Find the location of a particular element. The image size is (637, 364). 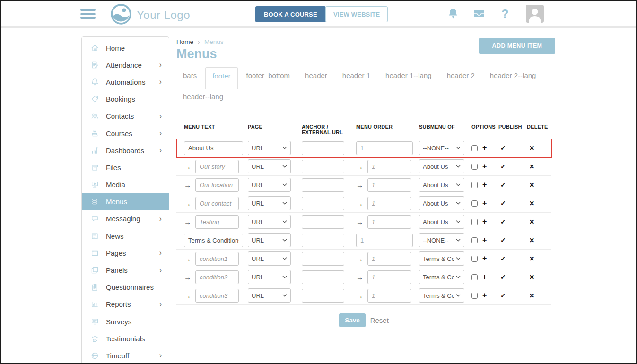

sidebar-item-files: Files is located at coordinates (125, 167).